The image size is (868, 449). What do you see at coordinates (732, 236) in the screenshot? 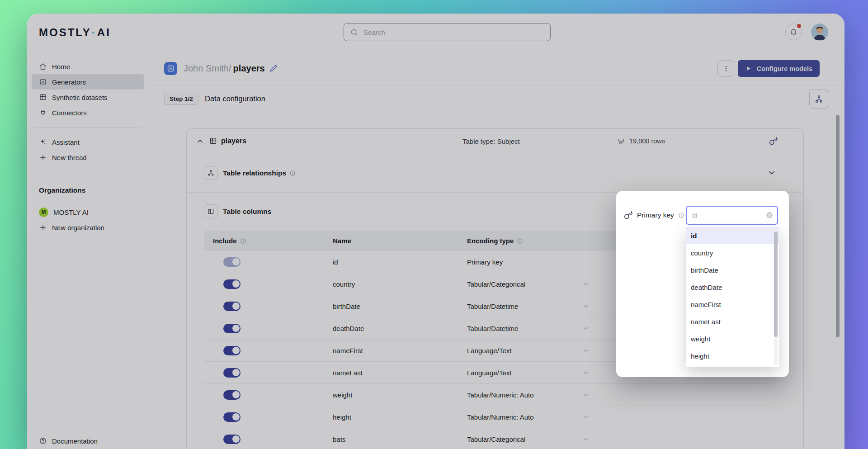
I see `pk-option: id` at bounding box center [732, 236].